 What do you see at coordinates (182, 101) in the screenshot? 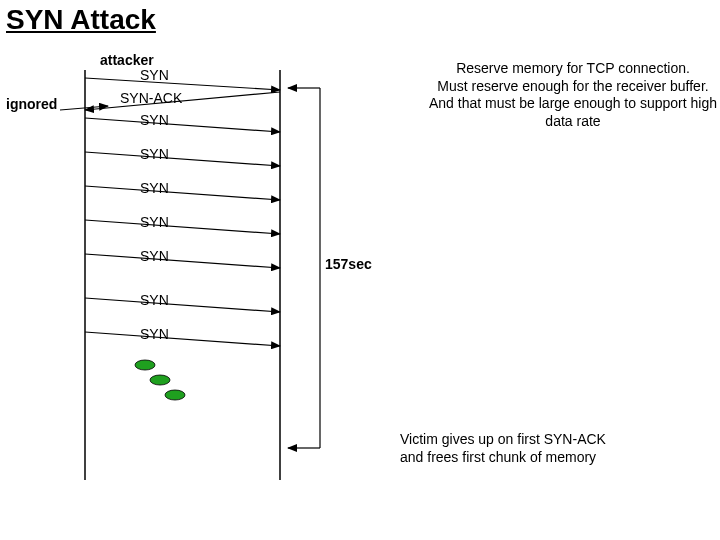
I see `arrow-synack` at bounding box center [182, 101].